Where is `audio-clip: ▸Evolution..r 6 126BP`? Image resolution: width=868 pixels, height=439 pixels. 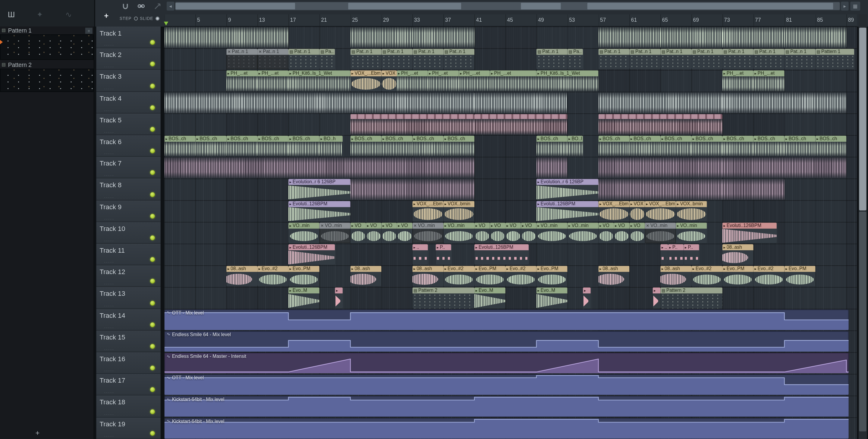 audio-clip: ▸Evolution..r 6 126BP is located at coordinates (319, 189).